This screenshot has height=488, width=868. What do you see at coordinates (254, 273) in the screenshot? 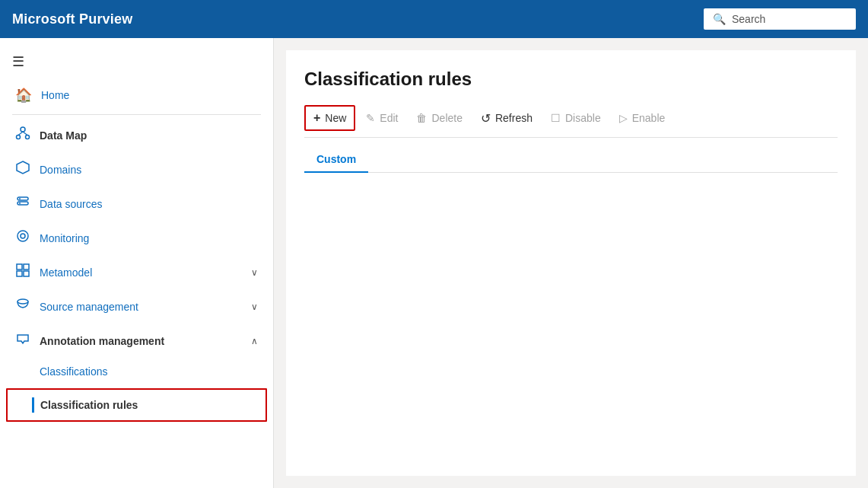
I see `metamodel-chevron-icon: ∨` at bounding box center [254, 273].